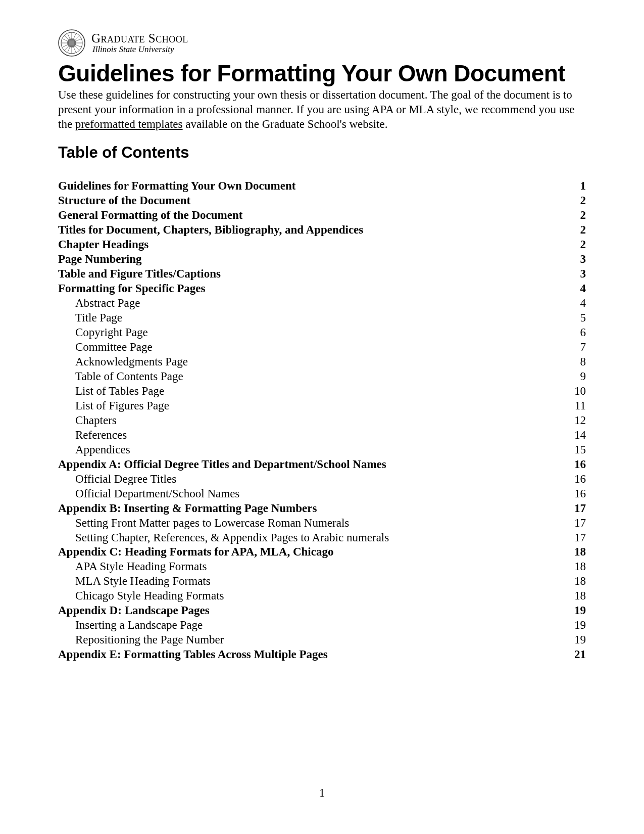 This screenshot has width=644, height=834. Describe the element at coordinates (322, 640) in the screenshot. I see `toc-entry: Repositioning the Page Number19` at that location.